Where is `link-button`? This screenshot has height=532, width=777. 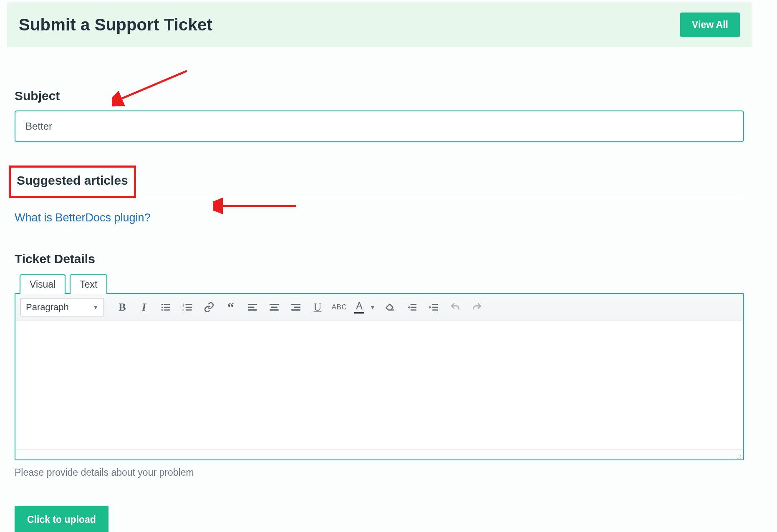
link-button is located at coordinates (209, 307).